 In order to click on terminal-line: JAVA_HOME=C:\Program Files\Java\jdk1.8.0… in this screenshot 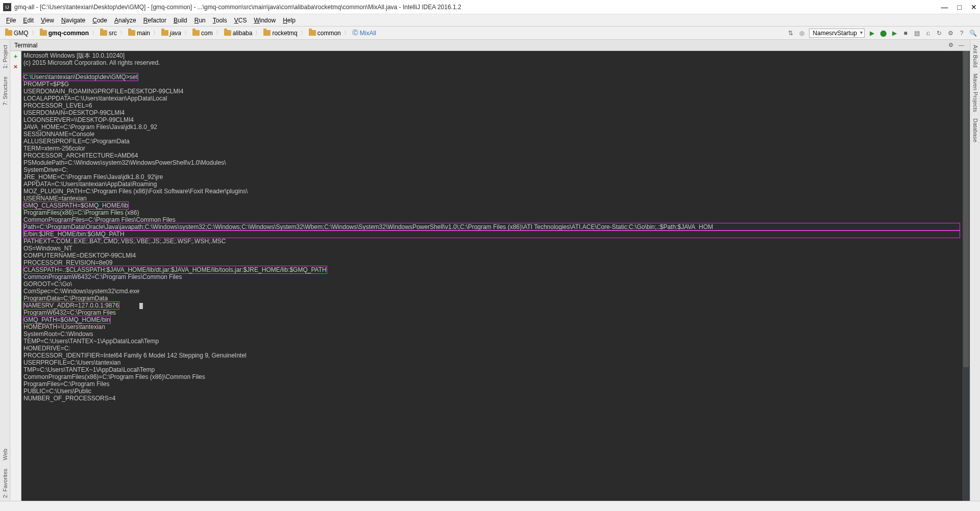, I will do `click(492, 127)`.